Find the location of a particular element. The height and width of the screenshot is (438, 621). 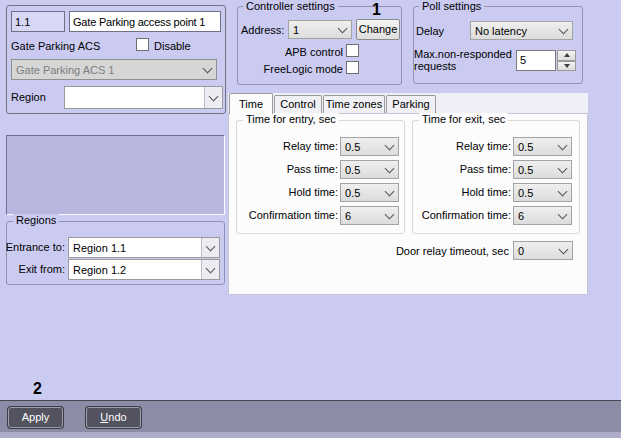

exit-hold-time-combo: 0.5 is located at coordinates (542, 192).